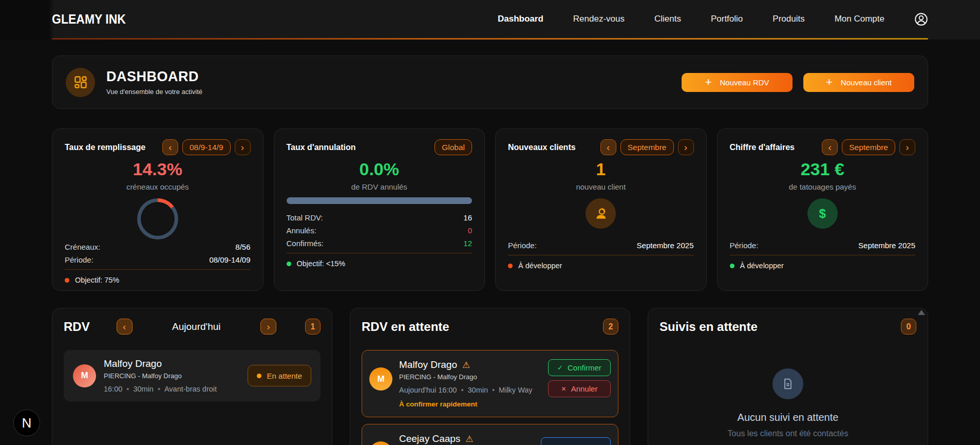  Describe the element at coordinates (154, 91) in the screenshot. I see `page-subtitle: Vue d'ensemble de votre activité` at that location.